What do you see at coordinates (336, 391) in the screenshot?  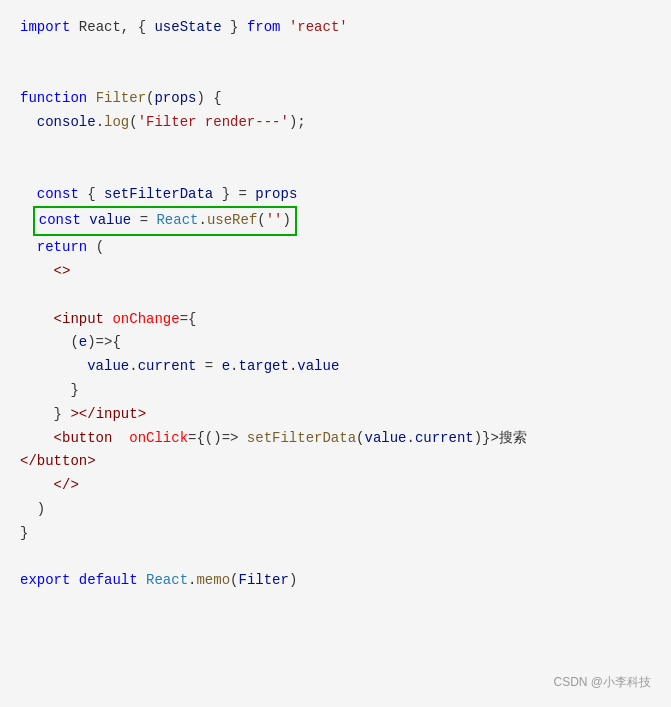 I see `line-16: }` at bounding box center [336, 391].